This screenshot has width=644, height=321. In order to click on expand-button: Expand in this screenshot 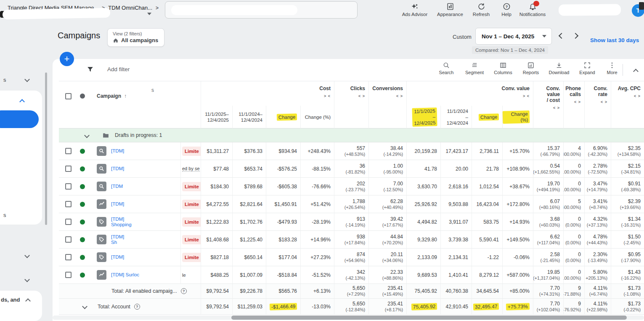, I will do `click(587, 68)`.